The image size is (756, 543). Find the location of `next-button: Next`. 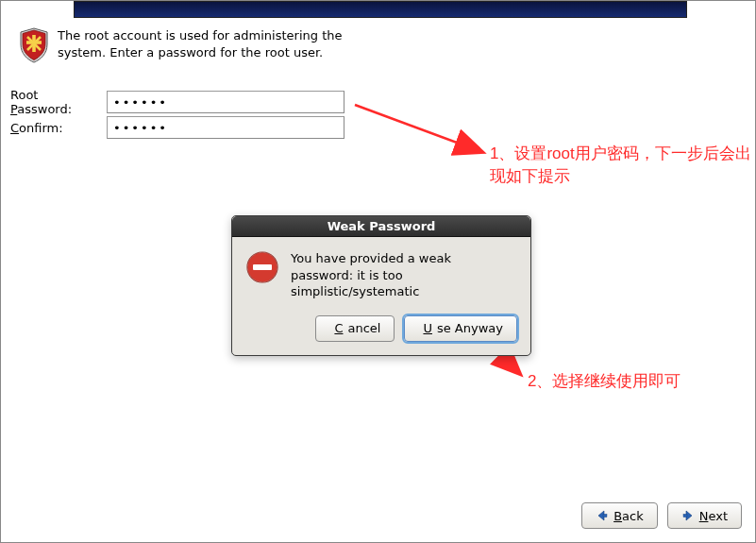

next-button: Next is located at coordinates (704, 516).